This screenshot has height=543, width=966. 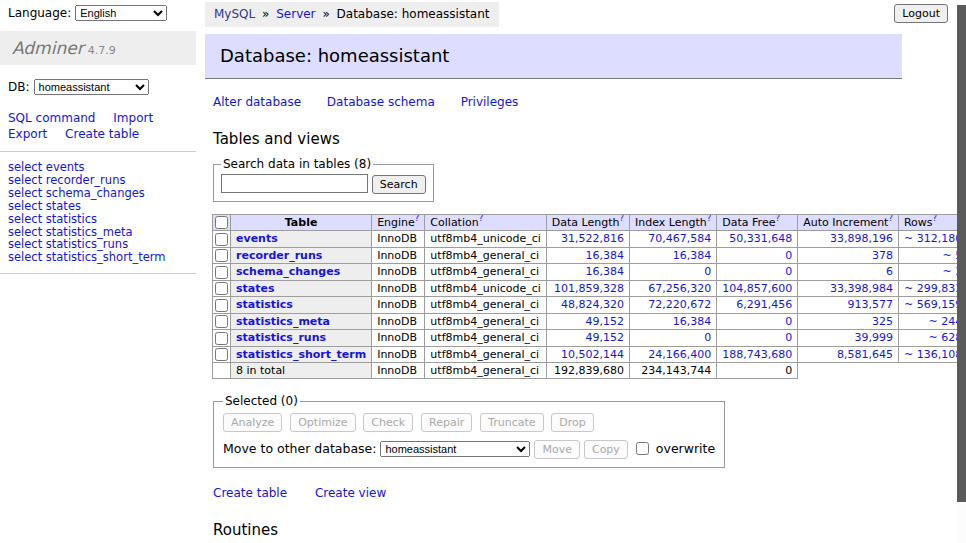 What do you see at coordinates (486, 256) in the screenshot?
I see `collation-cell: utf8mb4_general_ci` at bounding box center [486, 256].